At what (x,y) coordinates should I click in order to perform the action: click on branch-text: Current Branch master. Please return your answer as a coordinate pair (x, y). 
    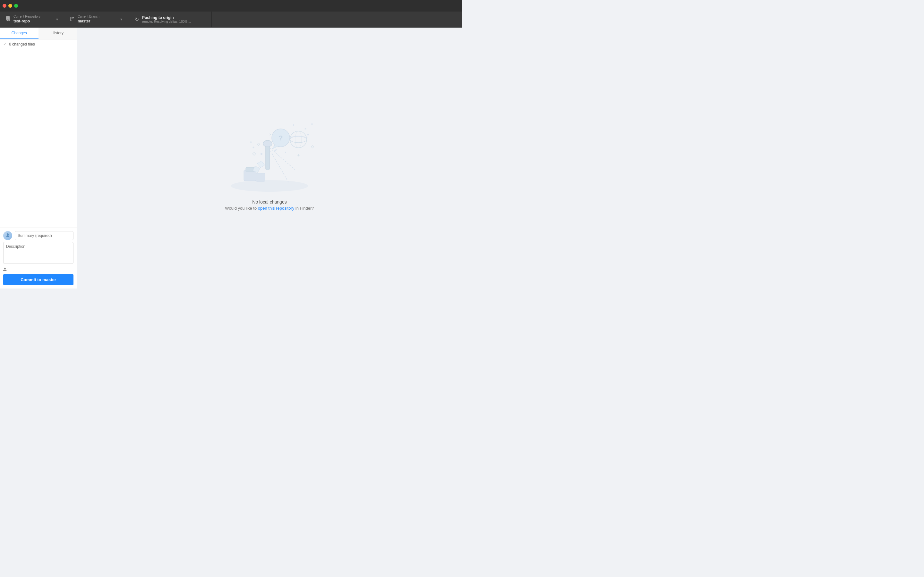
    Looking at the image, I should click on (89, 19).